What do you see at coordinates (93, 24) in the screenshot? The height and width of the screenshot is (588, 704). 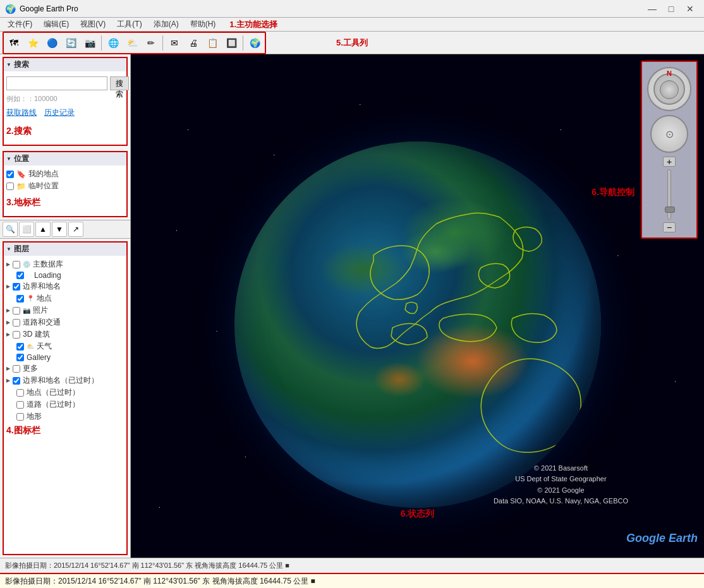 I see `menu-view: 视图(V)` at bounding box center [93, 24].